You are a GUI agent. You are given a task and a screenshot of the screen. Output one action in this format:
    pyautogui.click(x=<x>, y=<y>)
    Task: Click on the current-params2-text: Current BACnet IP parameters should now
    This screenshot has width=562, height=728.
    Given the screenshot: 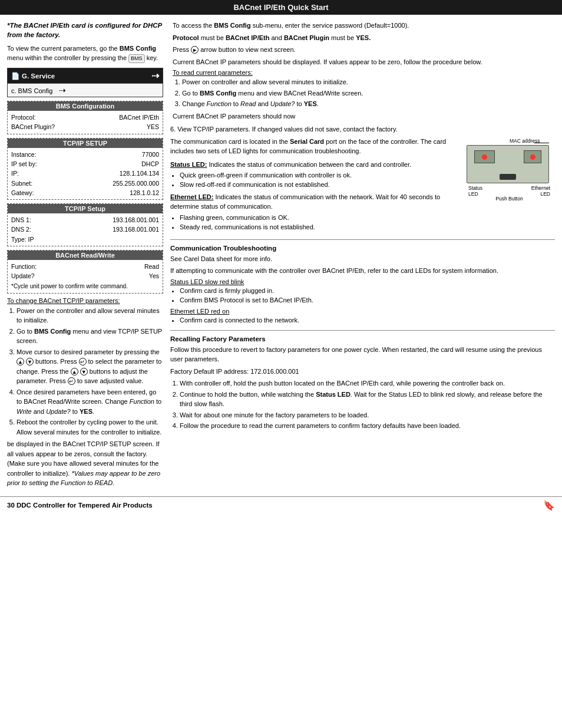 What is the action you would take?
    pyautogui.click(x=364, y=117)
    